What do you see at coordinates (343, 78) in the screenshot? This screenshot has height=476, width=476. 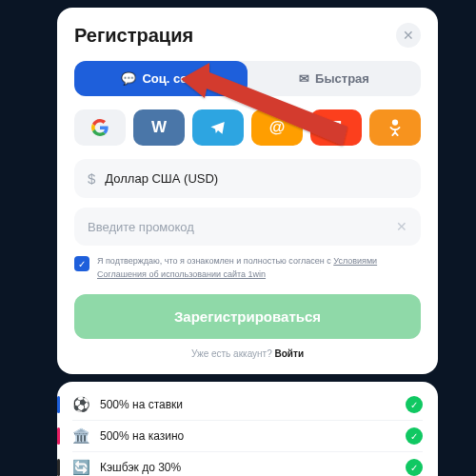 I see `tab-fast-label: Быстрая` at bounding box center [343, 78].